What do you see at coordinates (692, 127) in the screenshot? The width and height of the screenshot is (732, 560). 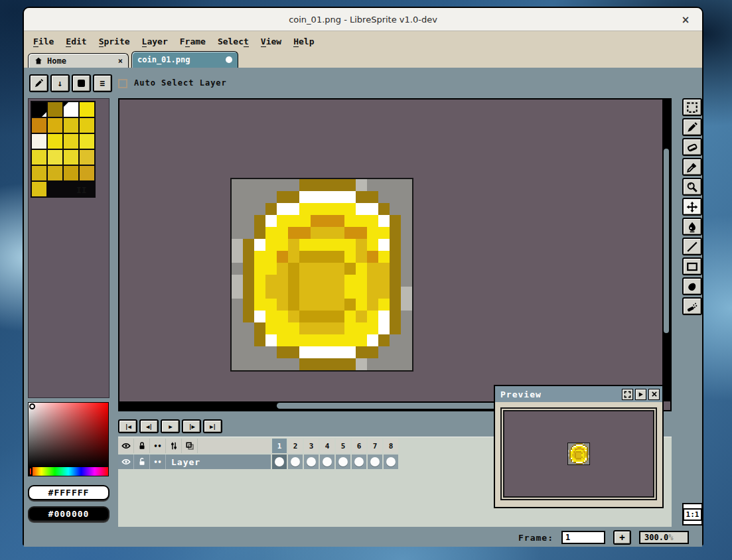 I see `tool-pencil` at bounding box center [692, 127].